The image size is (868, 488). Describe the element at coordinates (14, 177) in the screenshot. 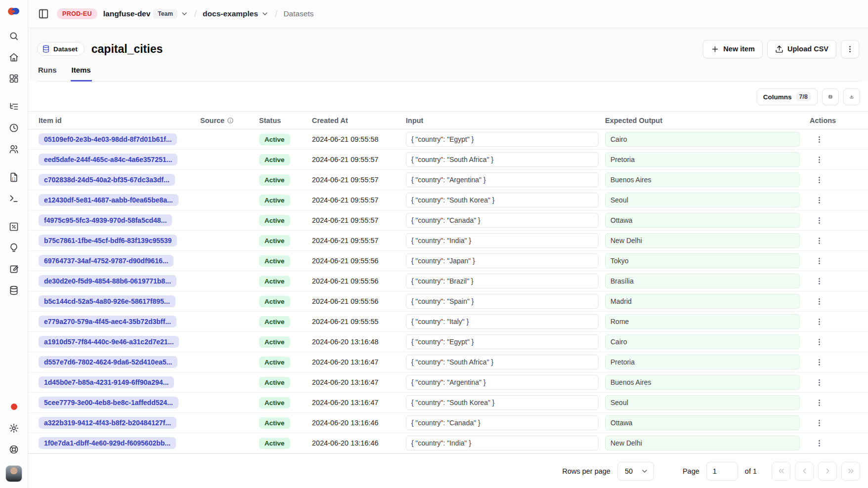

I see `file-braces-icon: { }` at that location.